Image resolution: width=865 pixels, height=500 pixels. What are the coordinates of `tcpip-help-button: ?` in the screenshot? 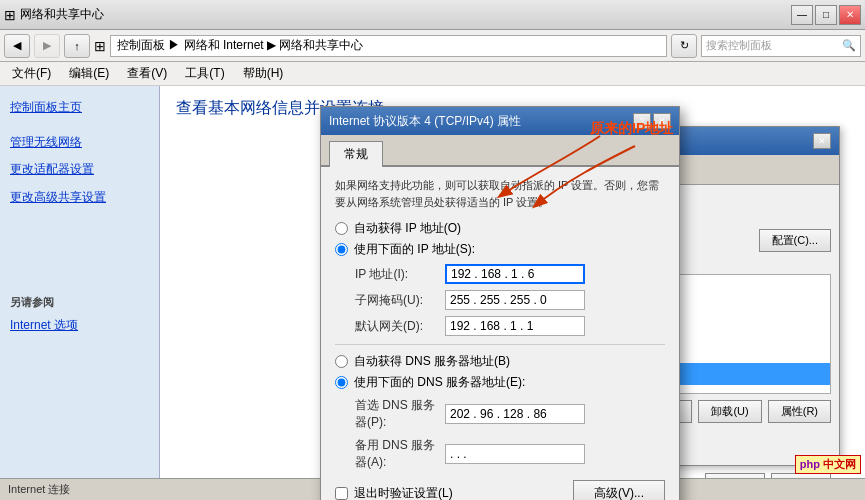 It's located at (642, 121).